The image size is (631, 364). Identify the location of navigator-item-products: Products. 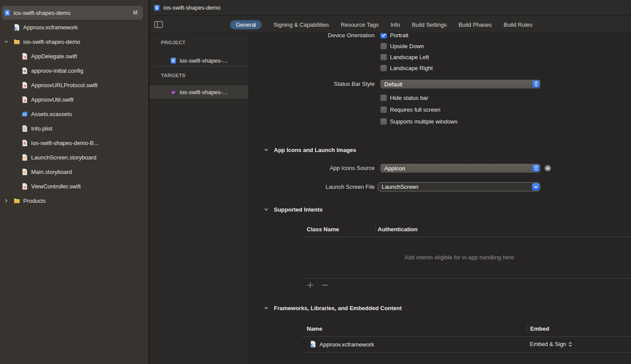
(74, 201).